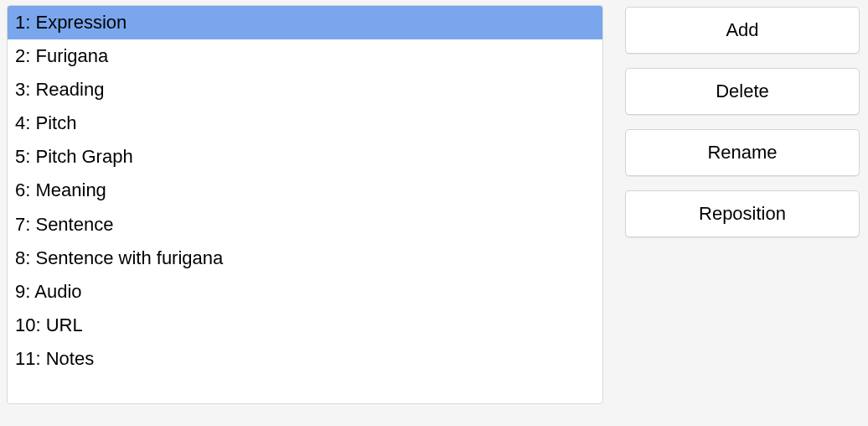  I want to click on list-item: 11: Notes, so click(305, 359).